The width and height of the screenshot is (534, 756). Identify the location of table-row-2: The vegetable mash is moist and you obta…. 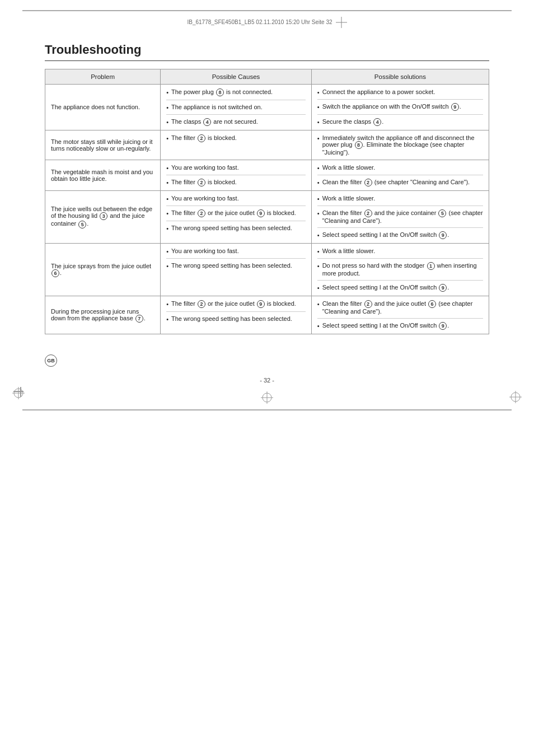
(268, 175).